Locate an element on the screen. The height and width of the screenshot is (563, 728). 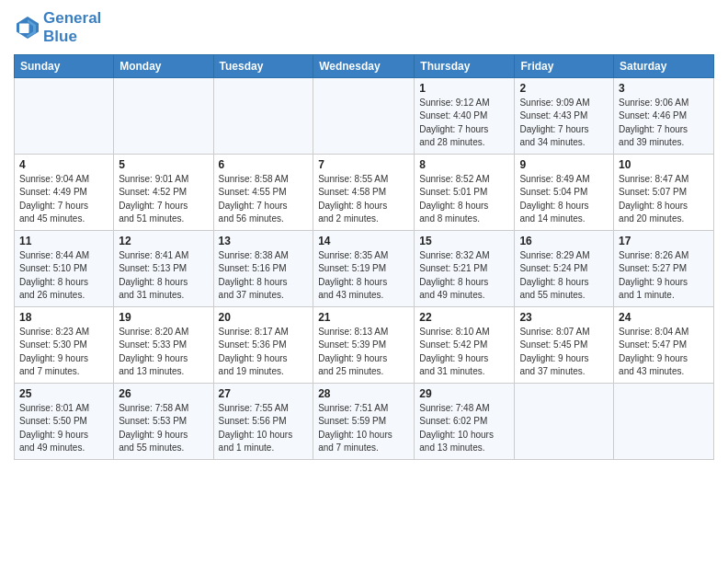
day-number: 4 is located at coordinates (64, 165).